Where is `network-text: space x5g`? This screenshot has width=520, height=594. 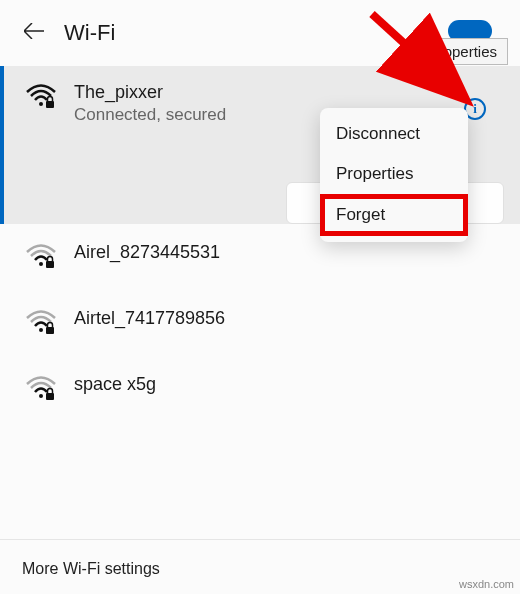
network-text: space x5g is located at coordinates (115, 384).